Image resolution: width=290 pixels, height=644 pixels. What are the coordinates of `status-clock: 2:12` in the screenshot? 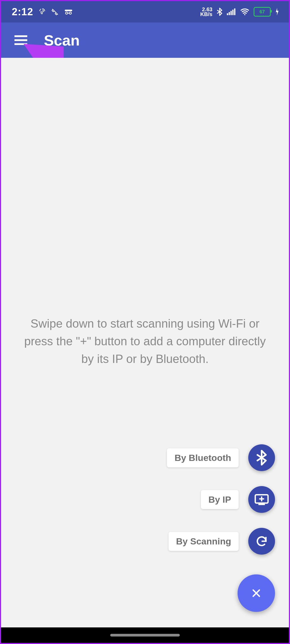 It's located at (22, 12).